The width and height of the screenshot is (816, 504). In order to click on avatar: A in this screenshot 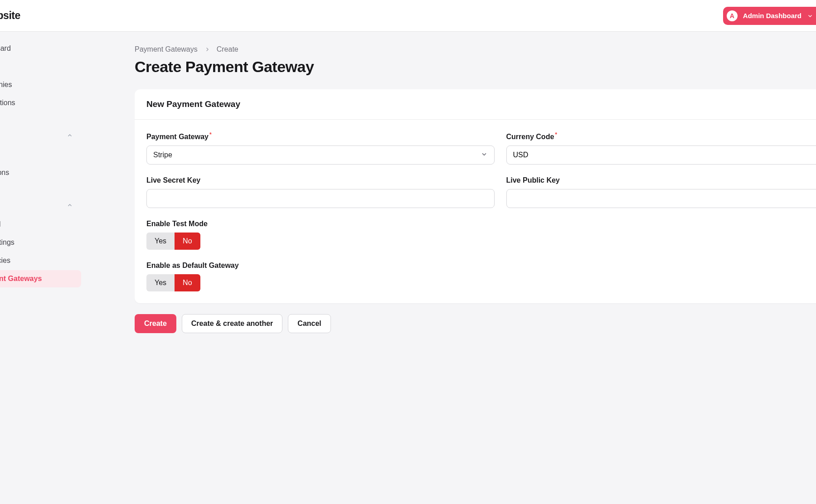, I will do `click(732, 16)`.